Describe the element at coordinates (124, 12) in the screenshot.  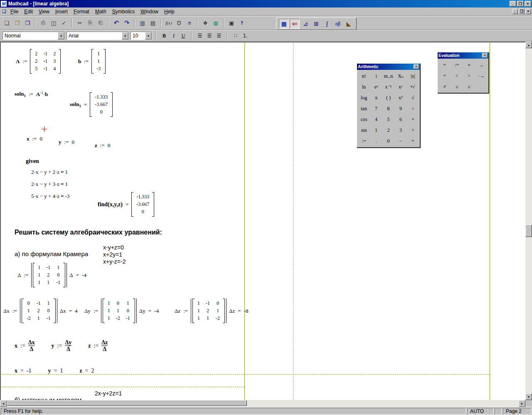
I see `menu-item: Symbolics` at that location.